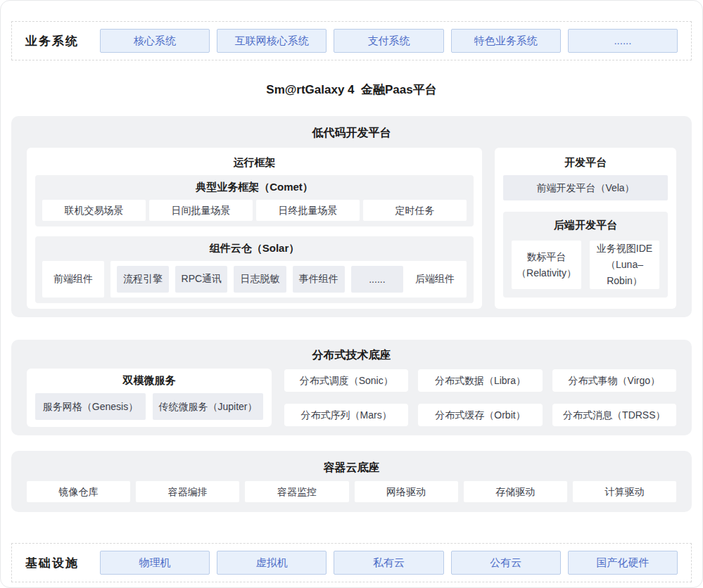  Describe the element at coordinates (187, 492) in the screenshot. I see `container-orchestration: 容器编排` at that location.